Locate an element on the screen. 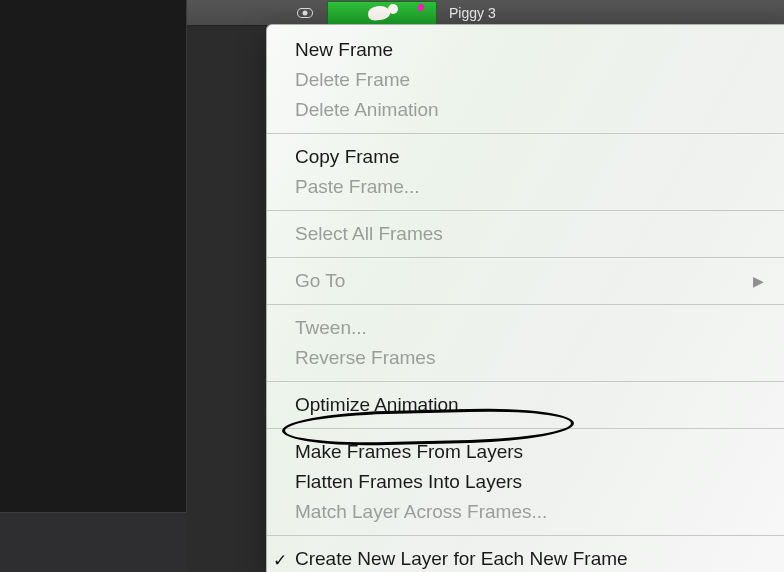  layer-thumbnail is located at coordinates (382, 13).